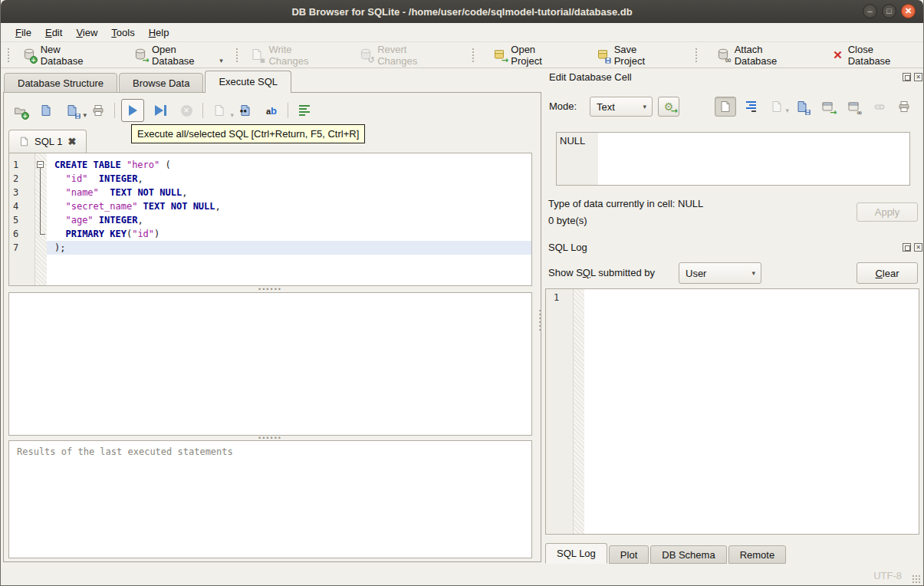 This screenshot has height=586, width=924. Describe the element at coordinates (289, 165) in the screenshot. I see `code-line: CREATE TABLE "hero" (` at that location.